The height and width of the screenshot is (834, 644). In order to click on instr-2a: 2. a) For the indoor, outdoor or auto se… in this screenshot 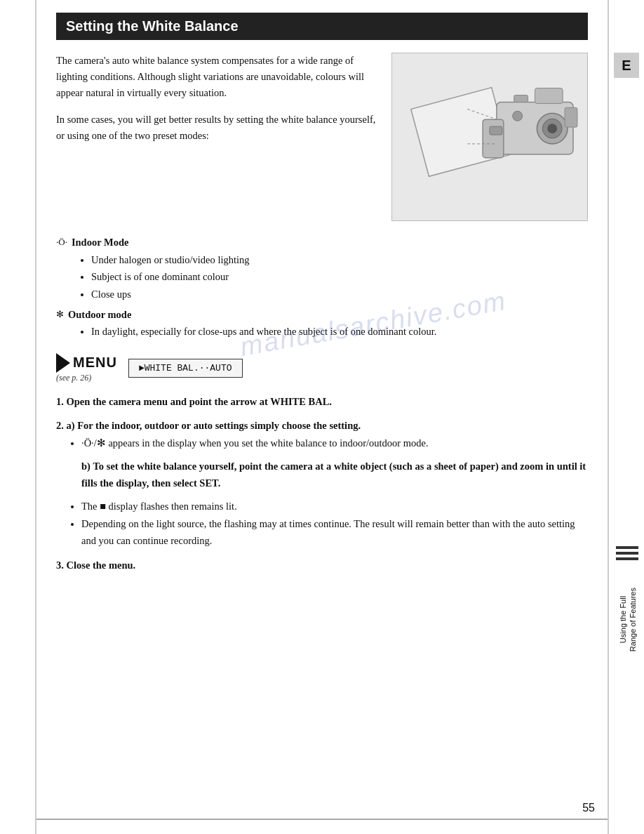, I will do `click(322, 425)`.